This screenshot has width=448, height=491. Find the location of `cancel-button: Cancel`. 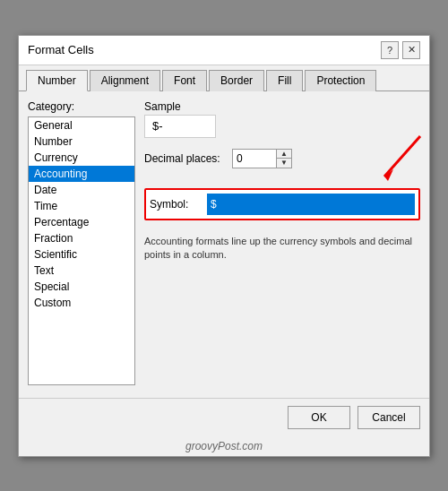

cancel-button: Cancel is located at coordinates (389, 418).